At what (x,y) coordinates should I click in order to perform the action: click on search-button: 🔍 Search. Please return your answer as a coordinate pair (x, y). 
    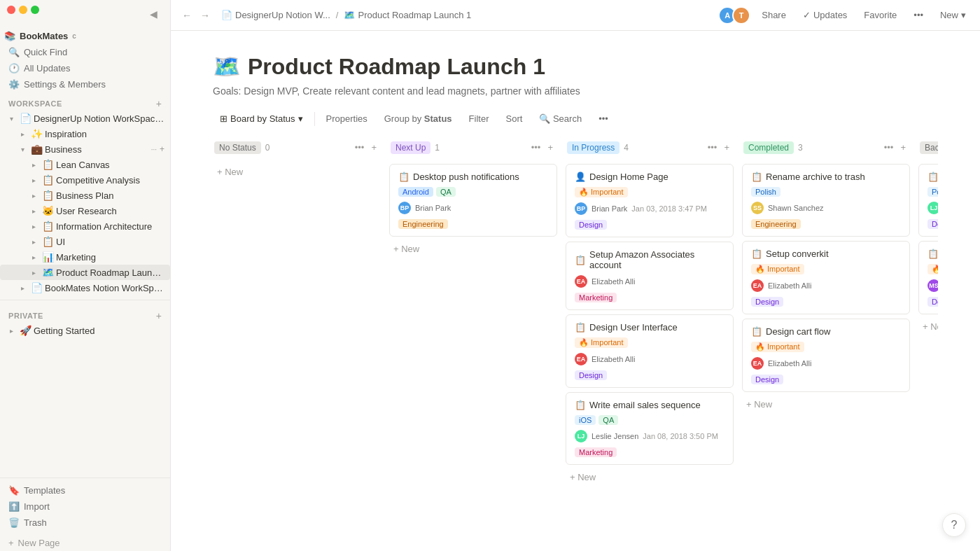
    Looking at the image, I should click on (560, 119).